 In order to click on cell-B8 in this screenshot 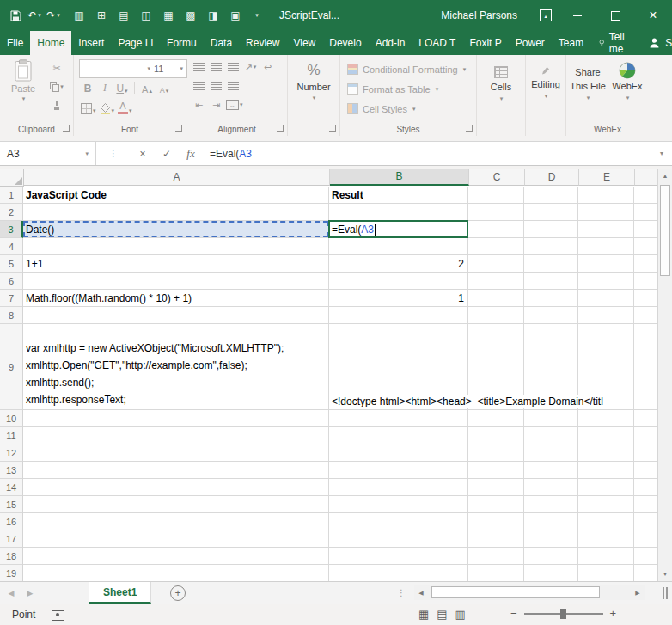, I will do `click(399, 316)`.